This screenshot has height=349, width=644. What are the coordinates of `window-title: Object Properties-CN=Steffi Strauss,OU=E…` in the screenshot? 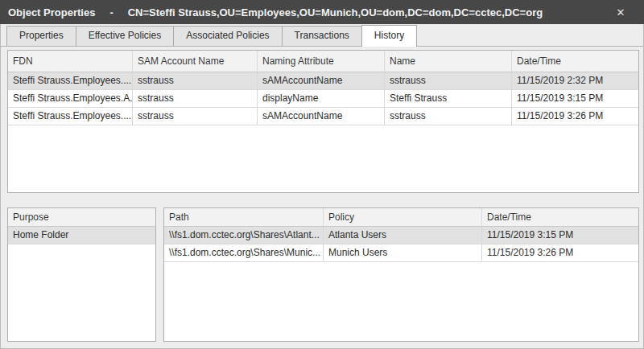 It's located at (271, 13).